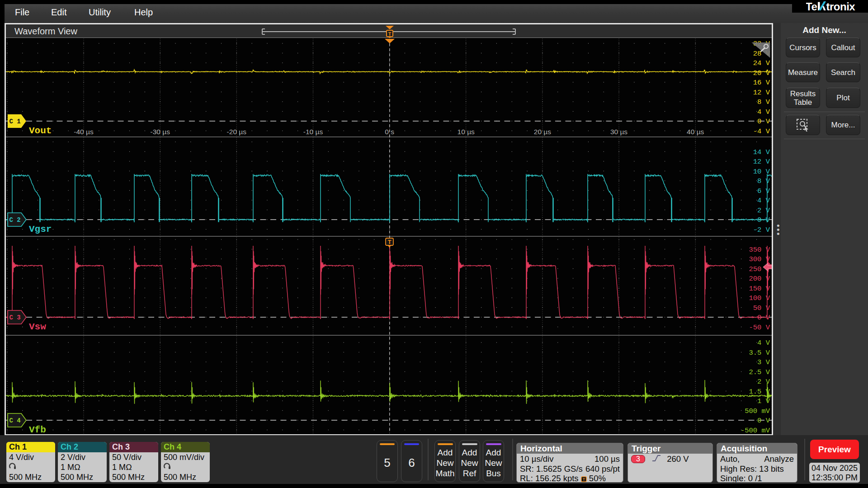 Image resolution: width=868 pixels, height=488 pixels. I want to click on svg-text: 500 mV, so click(758, 411).